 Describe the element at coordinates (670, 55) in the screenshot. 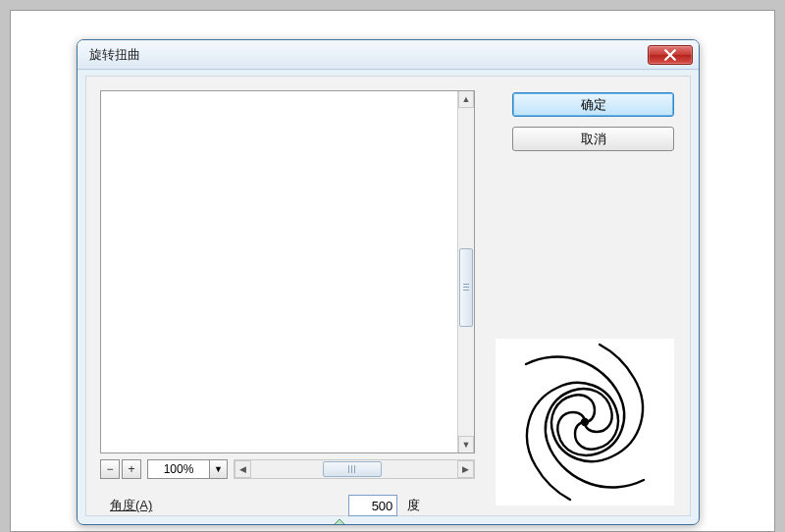

I see `close-icon` at that location.